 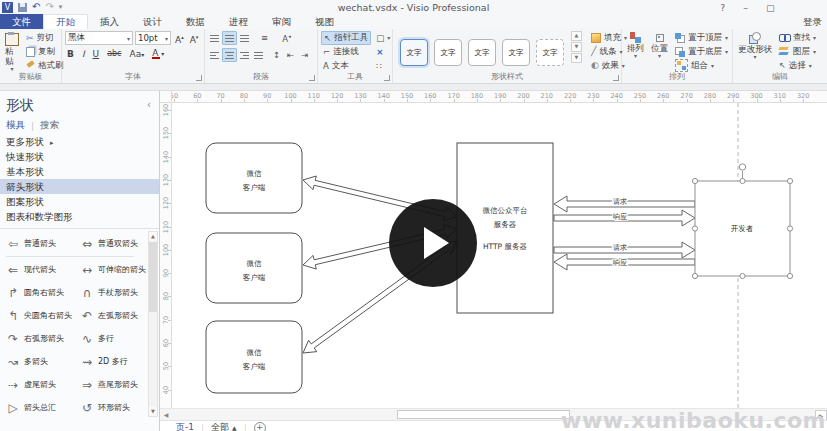 What do you see at coordinates (254, 178) in the screenshot?
I see `wechat-client-box-1: 微信 客户端` at bounding box center [254, 178].